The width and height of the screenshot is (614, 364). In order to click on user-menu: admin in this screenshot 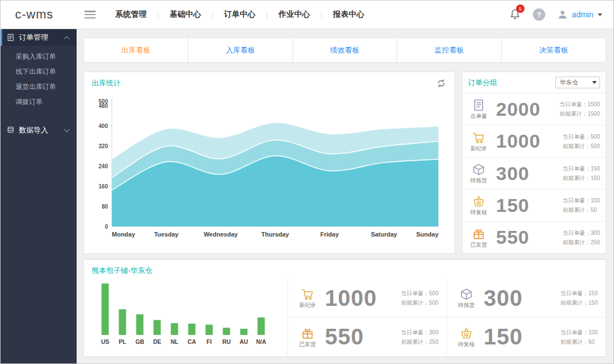, I will do `click(579, 15)`.